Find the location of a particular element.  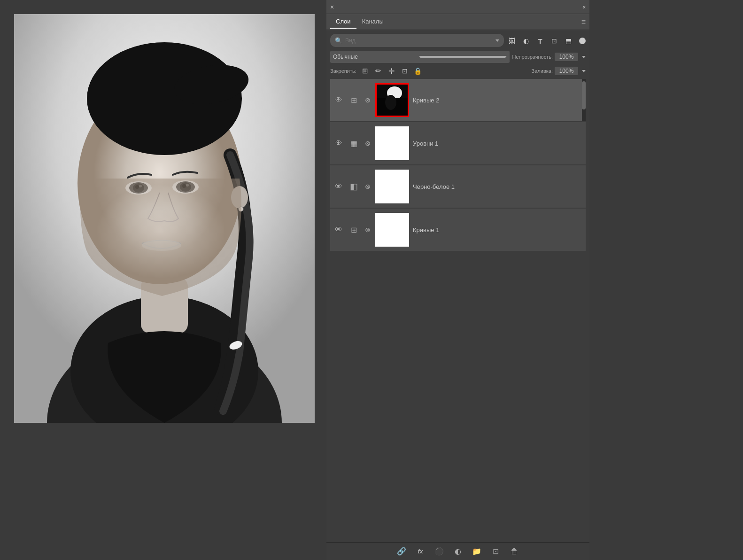

delete-layer-icon: 🗑 is located at coordinates (514, 552).